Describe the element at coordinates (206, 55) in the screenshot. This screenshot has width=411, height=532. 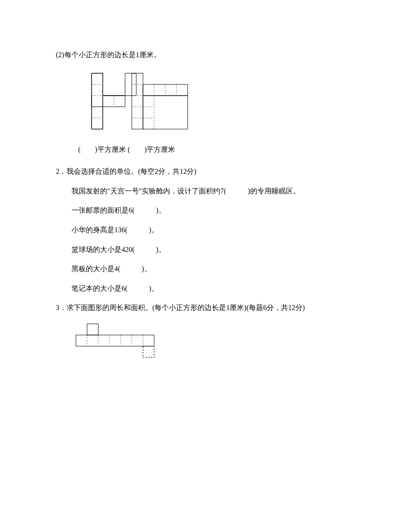
I see `q1-sub2-intro: (2)每个小正方形的边长是1厘米。` at that location.